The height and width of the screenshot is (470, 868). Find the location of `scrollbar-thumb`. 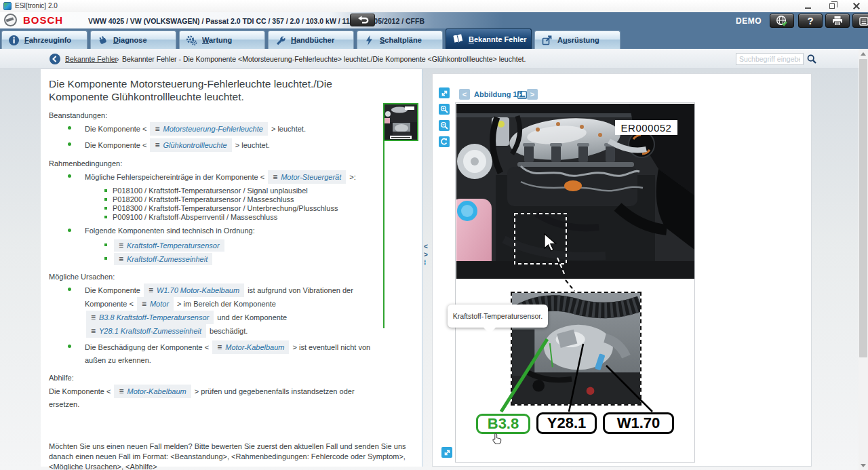

scrollbar-thumb is located at coordinates (863, 208).